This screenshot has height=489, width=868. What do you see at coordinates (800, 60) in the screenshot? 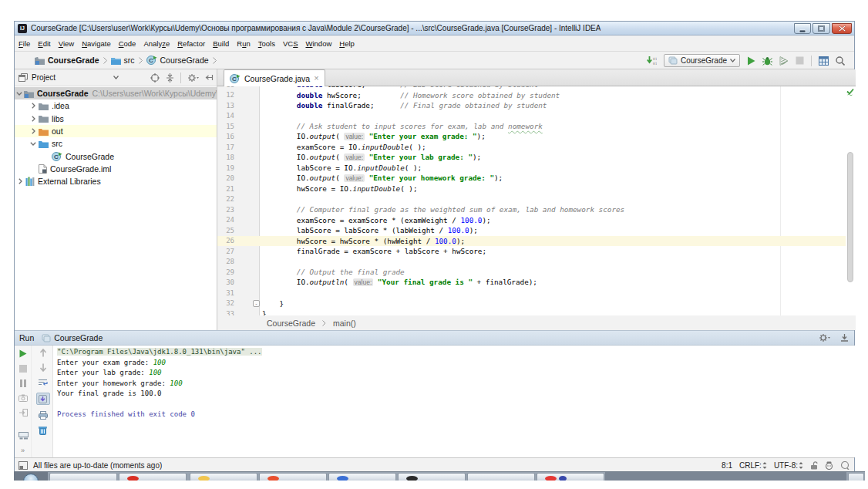
I see `stop-button` at bounding box center [800, 60].